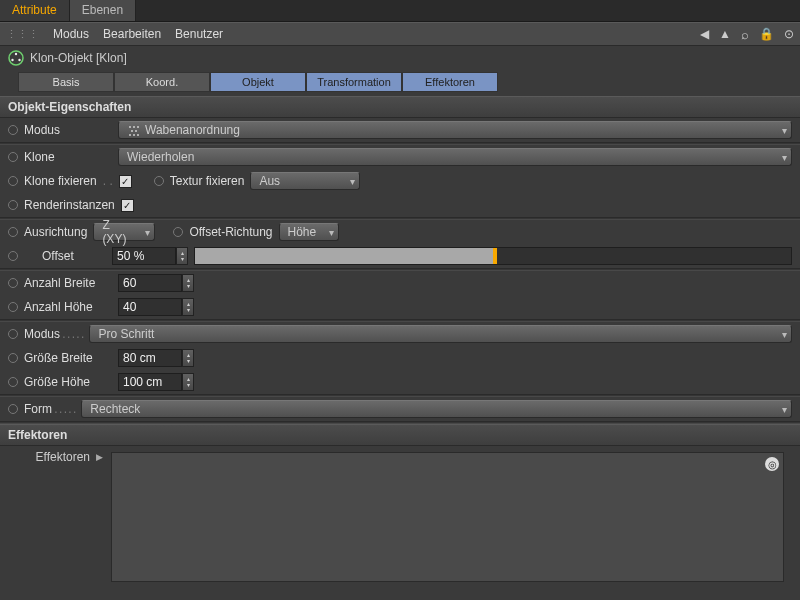  What do you see at coordinates (354, 82) in the screenshot?
I see `tab-transformation: Transformation` at bounding box center [354, 82].